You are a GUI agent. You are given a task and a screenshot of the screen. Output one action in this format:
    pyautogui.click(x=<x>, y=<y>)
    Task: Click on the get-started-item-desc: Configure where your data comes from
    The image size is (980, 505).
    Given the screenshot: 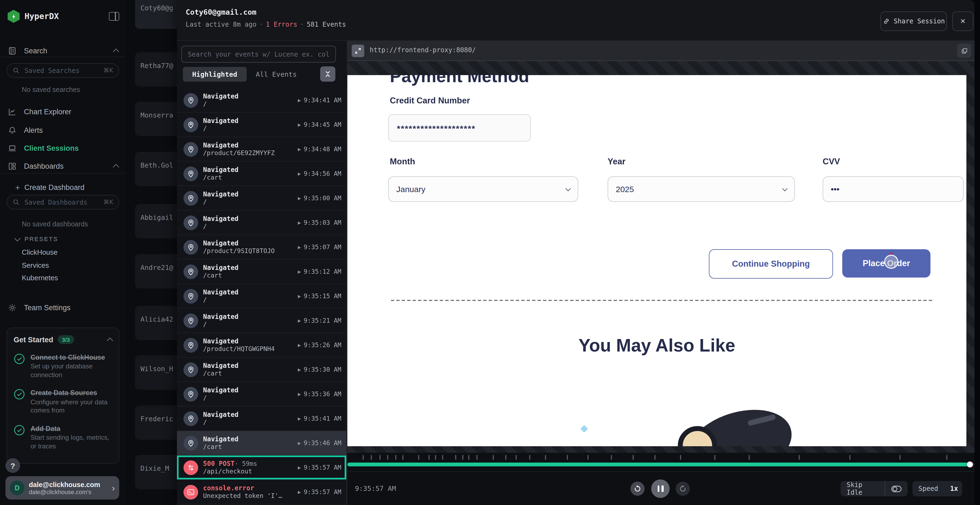 What is the action you would take?
    pyautogui.click(x=72, y=407)
    